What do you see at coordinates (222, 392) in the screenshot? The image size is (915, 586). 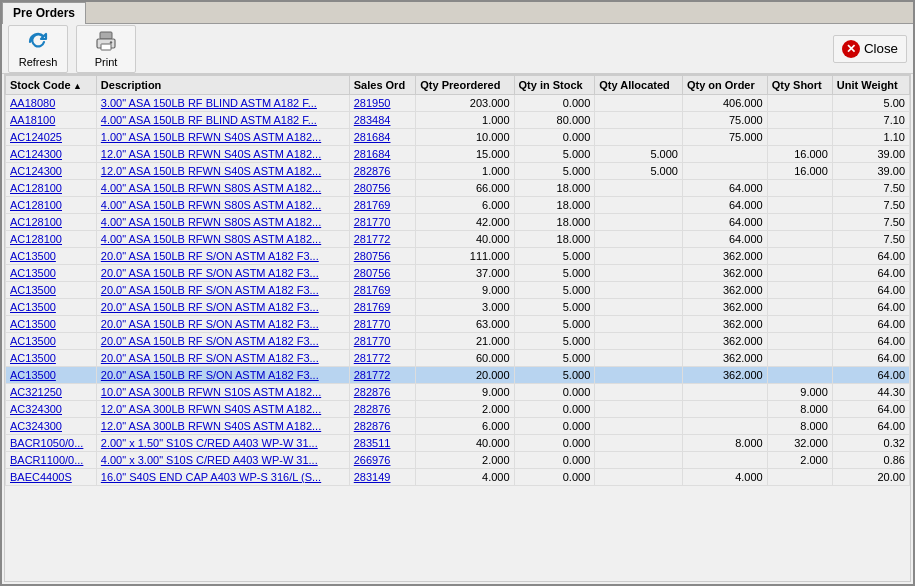 I see `cell-description: 10.0" ASA 300LB RFWN S10S ASTM A182...` at bounding box center [222, 392].